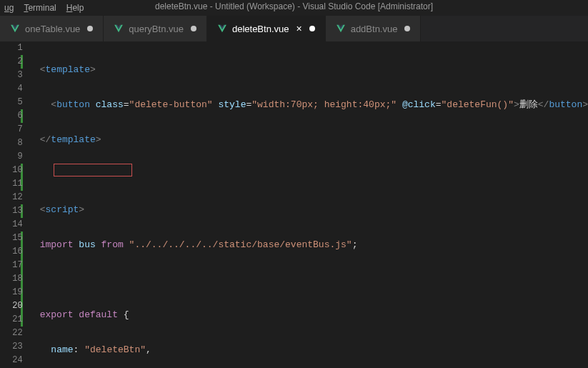 This screenshot has height=368, width=588. Describe the element at coordinates (11, 130) in the screenshot. I see `line-number: 7` at that location.